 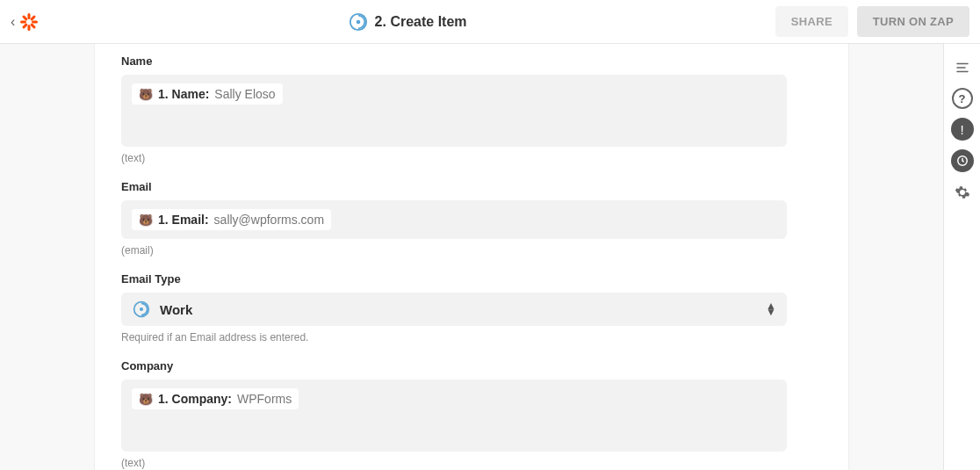 I want to click on gear-icon, so click(x=962, y=192).